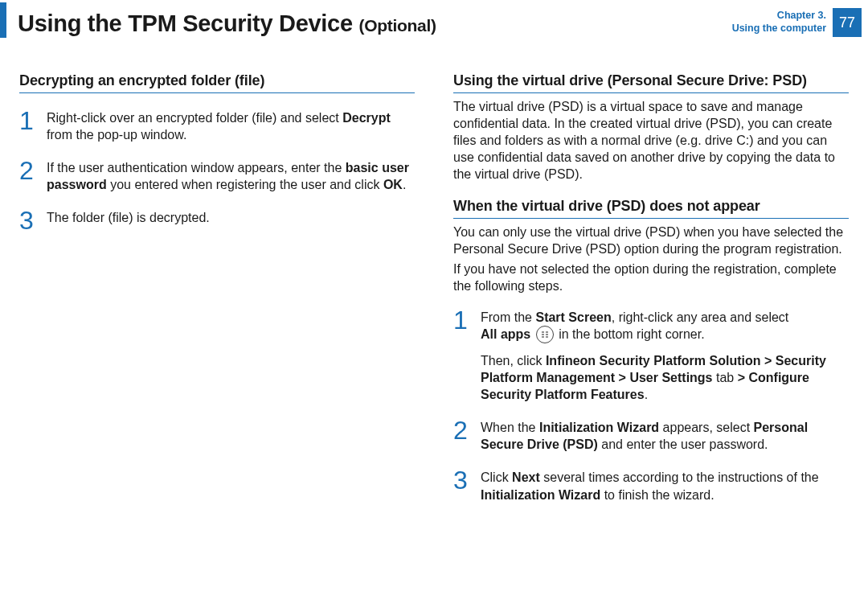 The height and width of the screenshot is (616, 868). What do you see at coordinates (194, 117) in the screenshot?
I see `text: Right-click over an encrypted folder (fi…` at bounding box center [194, 117].